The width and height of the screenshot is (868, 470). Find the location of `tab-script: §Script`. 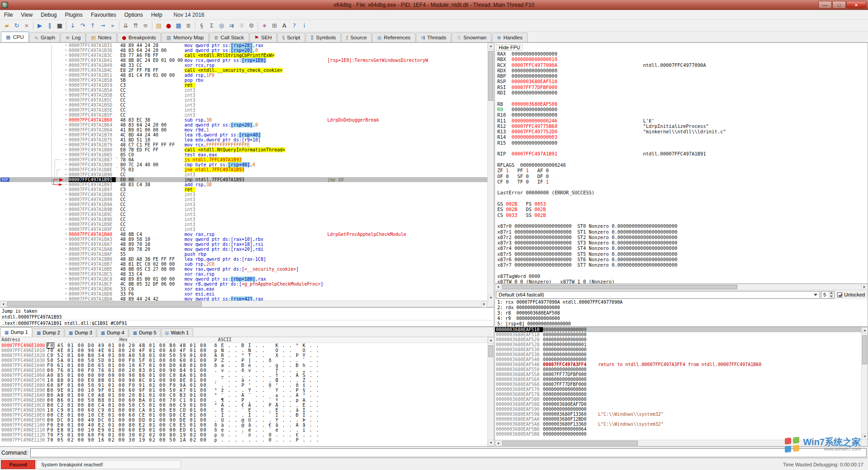

tab-script: §Script is located at coordinates (291, 37).